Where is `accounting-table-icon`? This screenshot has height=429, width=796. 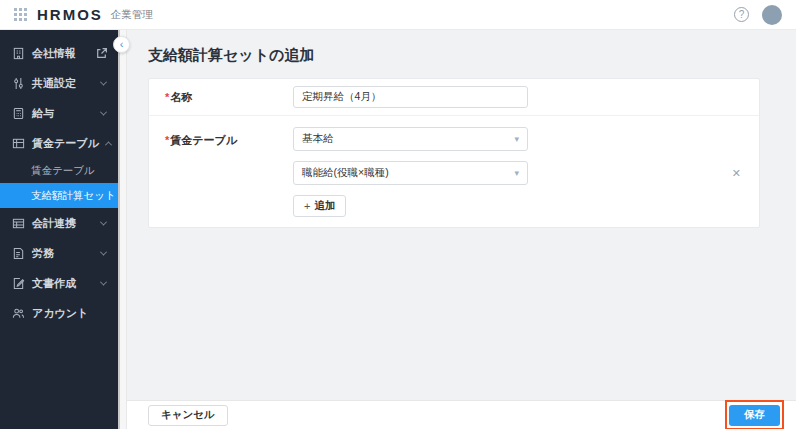 accounting-table-icon is located at coordinates (18, 224).